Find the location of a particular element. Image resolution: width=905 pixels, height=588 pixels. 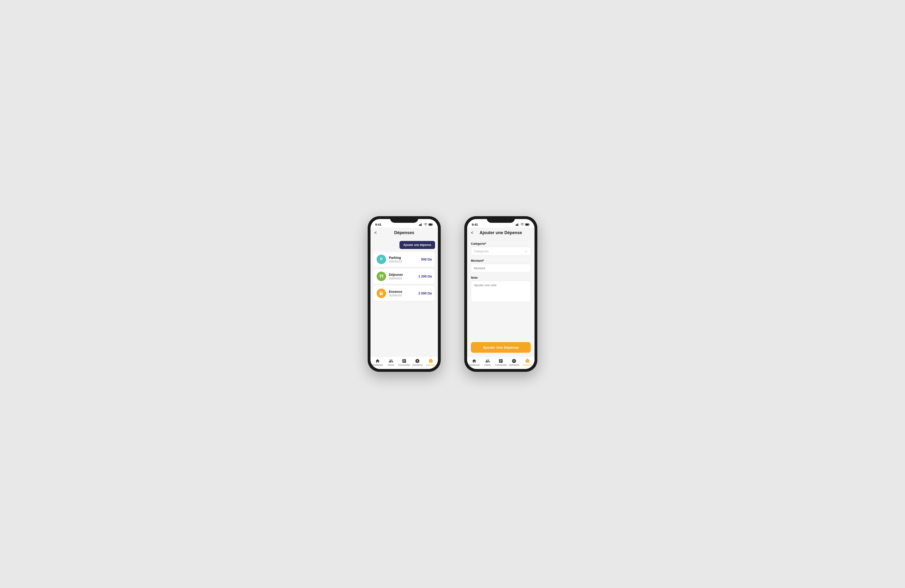

nav-item-clients-2: Clients is located at coordinates (487, 362).